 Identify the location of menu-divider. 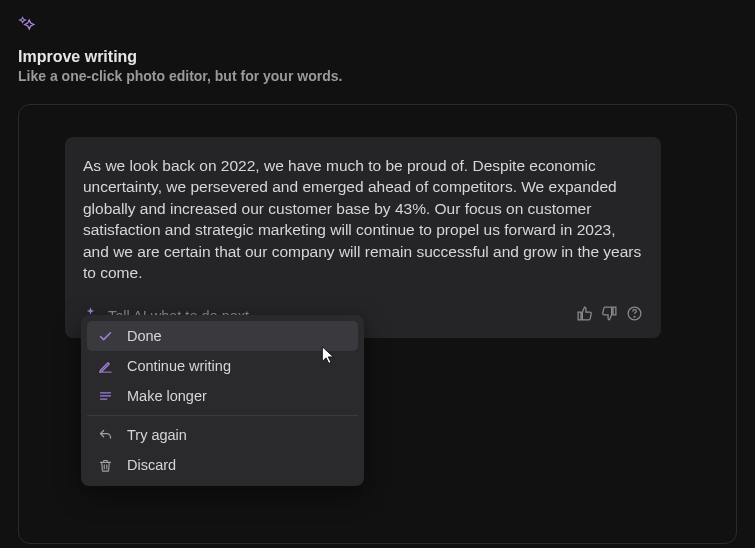
(222, 416).